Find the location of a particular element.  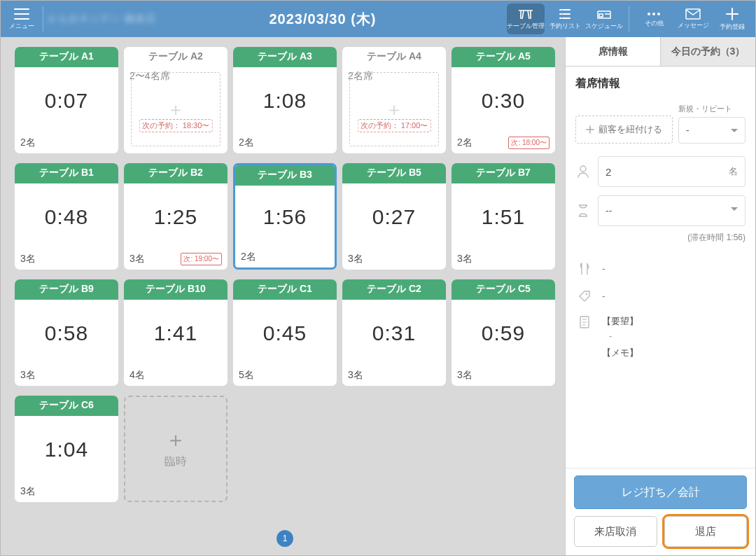

table-card: テーブル A4＋次の予約： 17:00〜2名席 is located at coordinates (394, 100).